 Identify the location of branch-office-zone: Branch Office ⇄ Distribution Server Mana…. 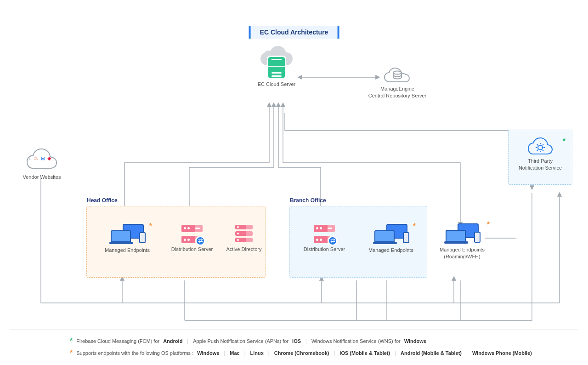
(358, 242).